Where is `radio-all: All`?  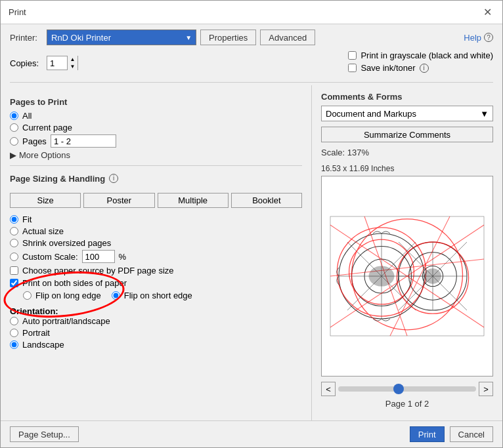 radio-all: All is located at coordinates (156, 115).